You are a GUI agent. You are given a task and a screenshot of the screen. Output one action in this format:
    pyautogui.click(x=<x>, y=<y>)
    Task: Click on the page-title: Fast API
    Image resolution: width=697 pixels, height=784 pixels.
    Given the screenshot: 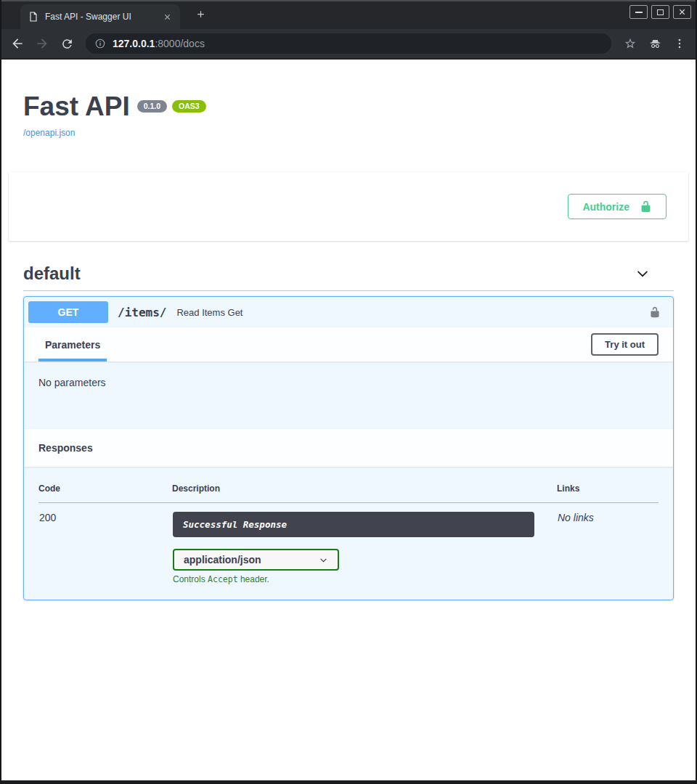 What is the action you would take?
    pyautogui.click(x=77, y=107)
    